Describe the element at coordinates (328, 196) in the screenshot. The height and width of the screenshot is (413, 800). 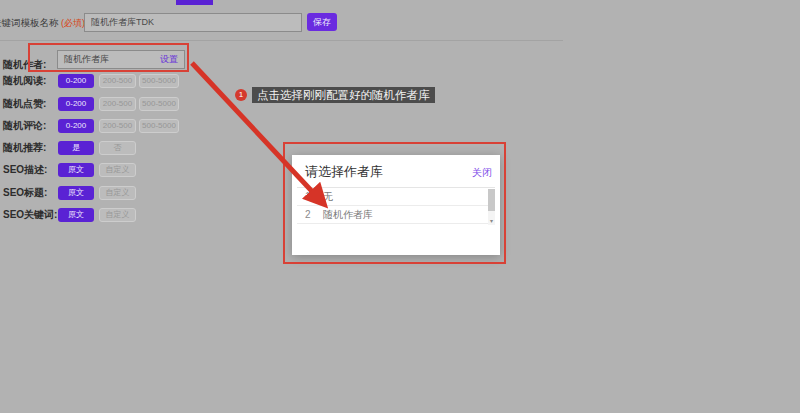
I see `author-list-item-name: 无` at that location.